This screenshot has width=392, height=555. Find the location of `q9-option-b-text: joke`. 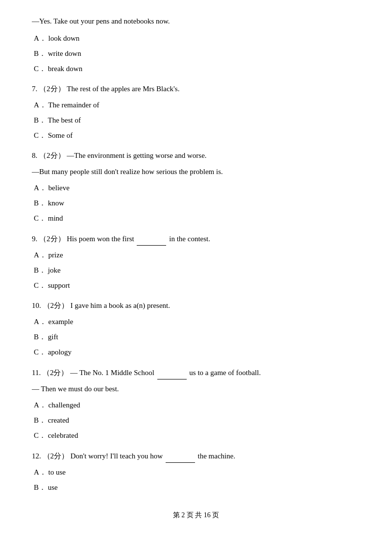

q9-option-b-text: joke is located at coordinates (54, 270).